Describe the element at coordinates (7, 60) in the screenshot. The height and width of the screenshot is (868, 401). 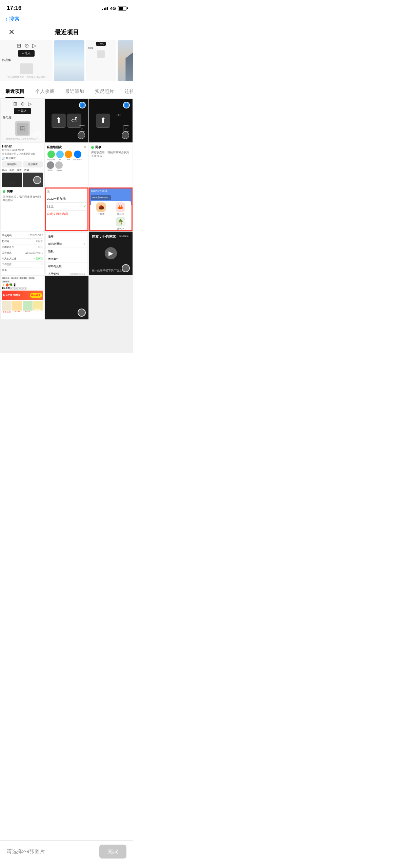
I see `cangjie-label: 作品集` at that location.